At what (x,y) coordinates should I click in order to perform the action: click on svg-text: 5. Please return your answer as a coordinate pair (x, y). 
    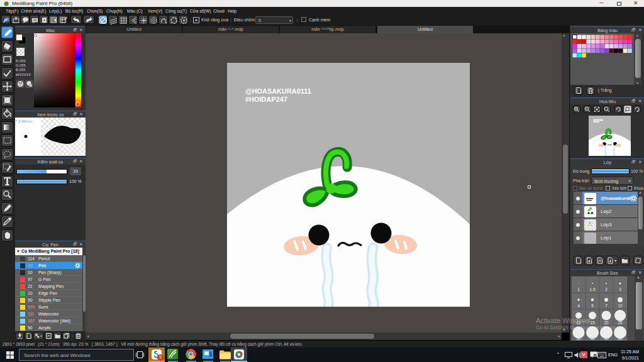
    Looking at the image, I should click on (592, 305).